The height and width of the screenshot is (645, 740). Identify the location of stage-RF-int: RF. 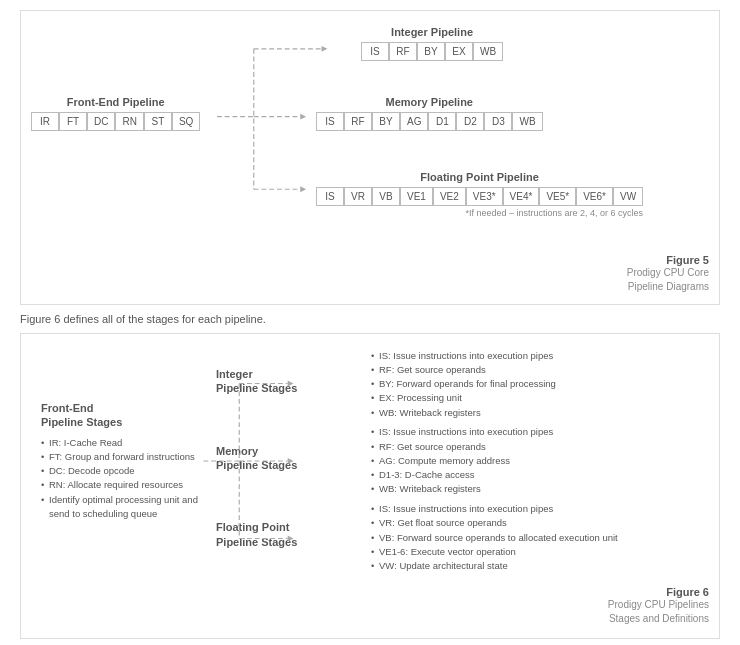
(403, 52).